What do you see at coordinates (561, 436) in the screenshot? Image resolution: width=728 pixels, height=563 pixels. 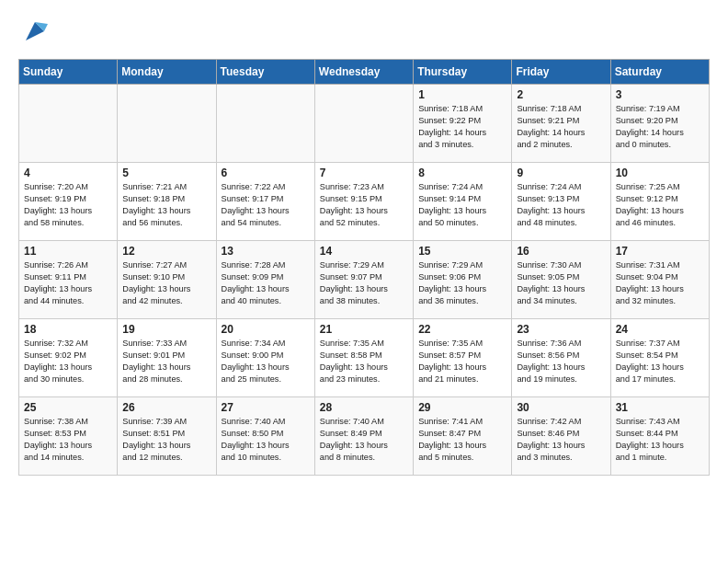 I see `calendar-cell: 30Sunrise: 7:42 AM Sunset: 8:46 PM Dayli…` at bounding box center [561, 436].